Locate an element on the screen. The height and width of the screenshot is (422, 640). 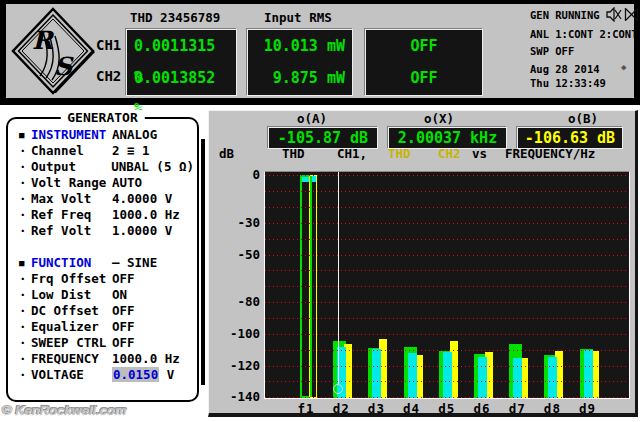
cursor-x-label: o(X) is located at coordinates (439, 118).